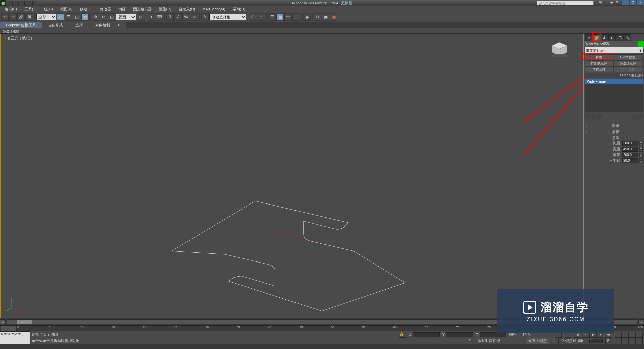 The height and width of the screenshot is (349, 644). Describe the element at coordinates (402, 335) in the screenshot. I see `selection-lock-icon: 🔒` at that location.